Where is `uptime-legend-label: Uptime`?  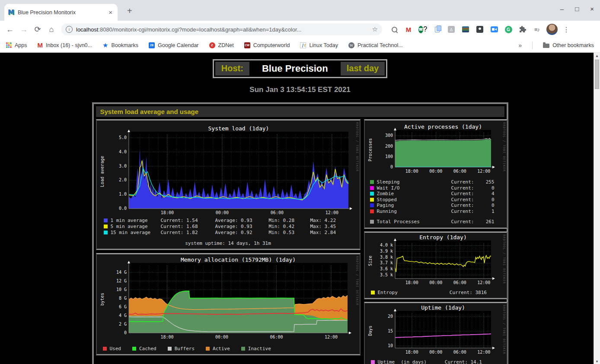
uptime-legend-label: Uptime is located at coordinates (386, 362).